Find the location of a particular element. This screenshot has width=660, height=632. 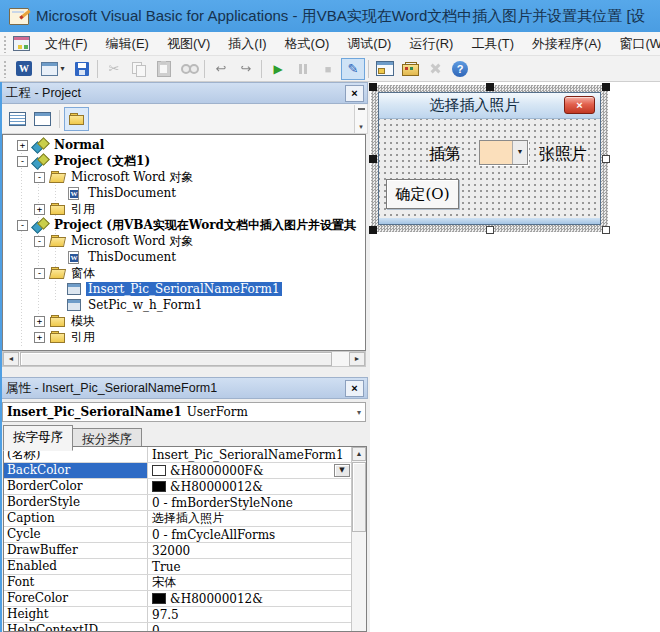

property-name: Enabled is located at coordinates (76, 566).